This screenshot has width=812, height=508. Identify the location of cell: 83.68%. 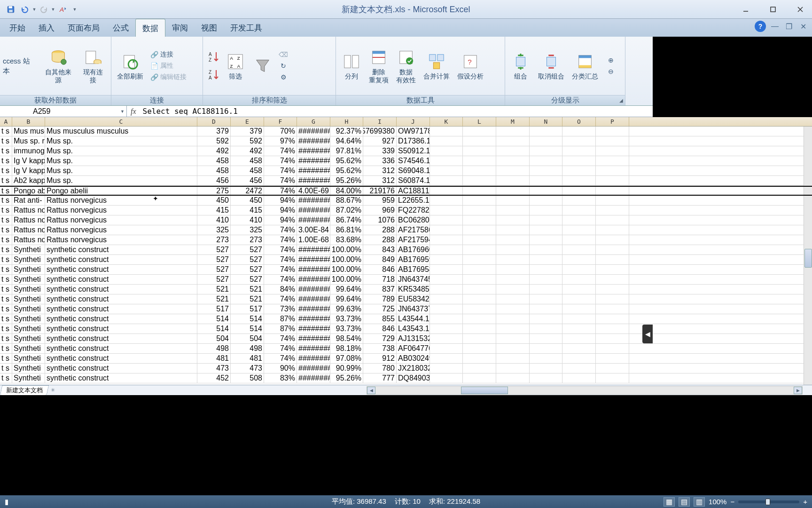
(347, 240).